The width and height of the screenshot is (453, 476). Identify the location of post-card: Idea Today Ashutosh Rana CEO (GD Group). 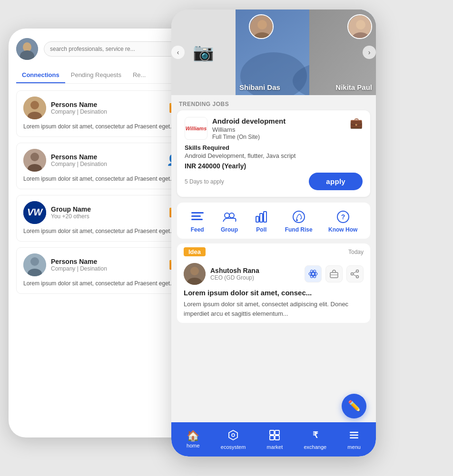
(274, 283).